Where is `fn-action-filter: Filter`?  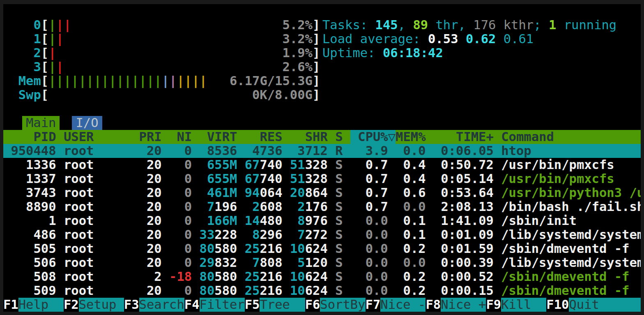 fn-action-filter: Filter is located at coordinates (222, 305).